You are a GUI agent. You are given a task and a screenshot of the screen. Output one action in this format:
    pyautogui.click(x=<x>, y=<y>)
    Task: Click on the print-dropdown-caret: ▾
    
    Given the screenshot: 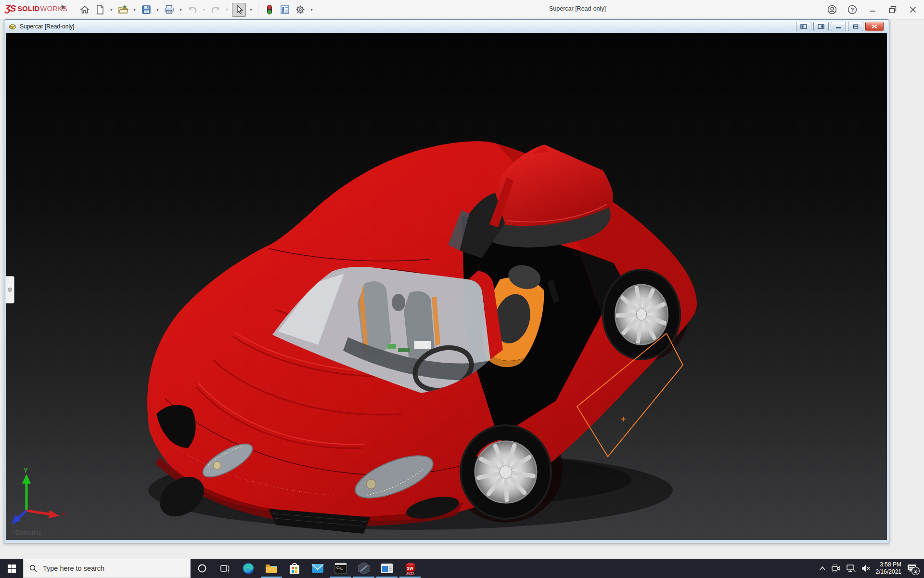 What is the action you would take?
    pyautogui.click(x=181, y=10)
    